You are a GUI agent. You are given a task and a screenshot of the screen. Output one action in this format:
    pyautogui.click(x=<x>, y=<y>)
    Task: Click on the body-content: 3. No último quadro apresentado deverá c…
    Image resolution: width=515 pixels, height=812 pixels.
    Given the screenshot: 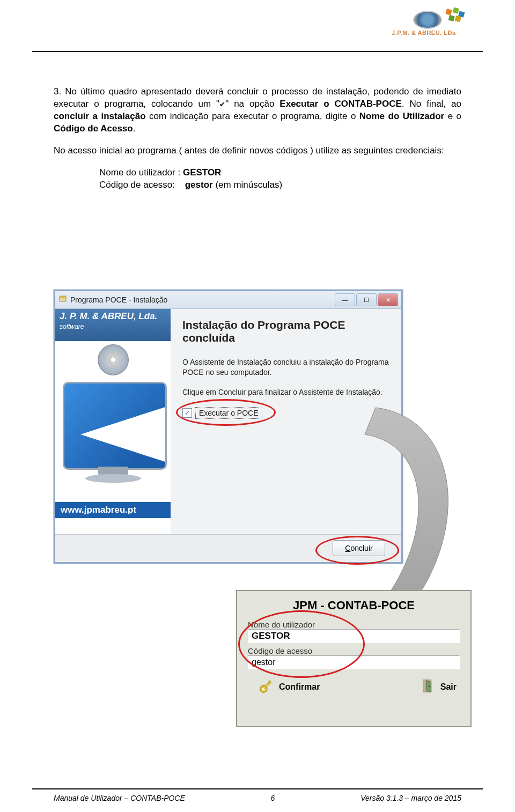 What is the action you would take?
    pyautogui.click(x=258, y=138)
    